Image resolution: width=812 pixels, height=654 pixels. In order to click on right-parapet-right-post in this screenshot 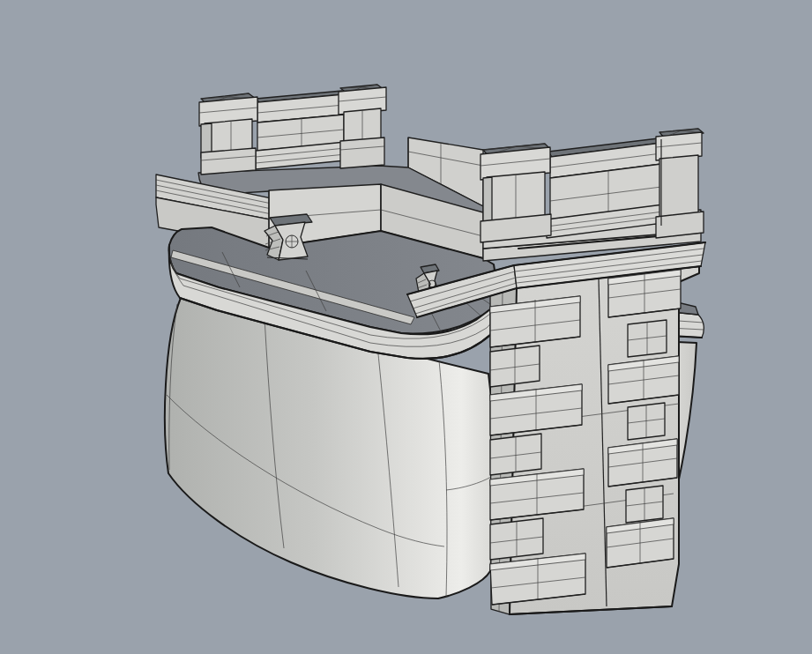, I will do `click(680, 183)`.